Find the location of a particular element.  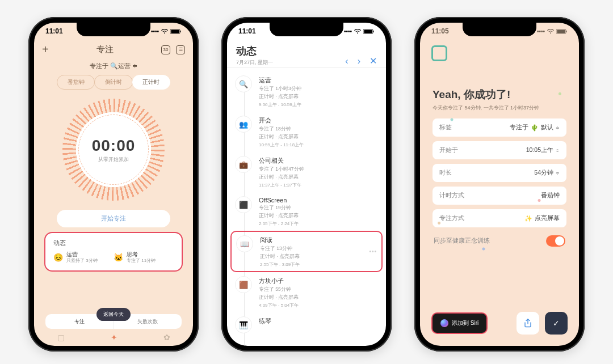

done-button: ✓ is located at coordinates (556, 323).